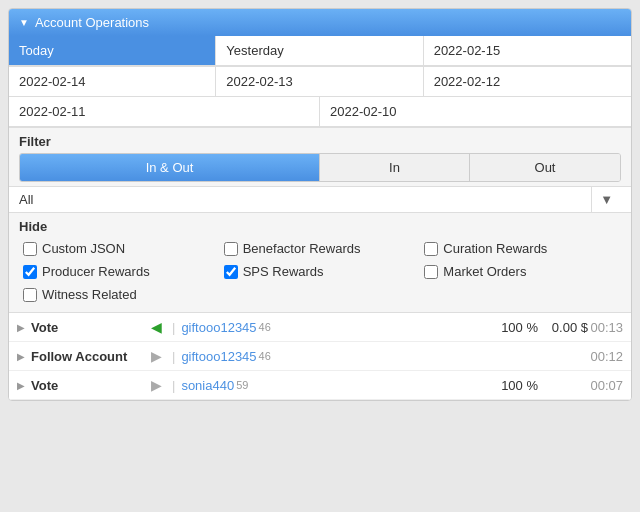  What do you see at coordinates (320, 226) in the screenshot?
I see `hide-label: Hide` at bounding box center [320, 226].